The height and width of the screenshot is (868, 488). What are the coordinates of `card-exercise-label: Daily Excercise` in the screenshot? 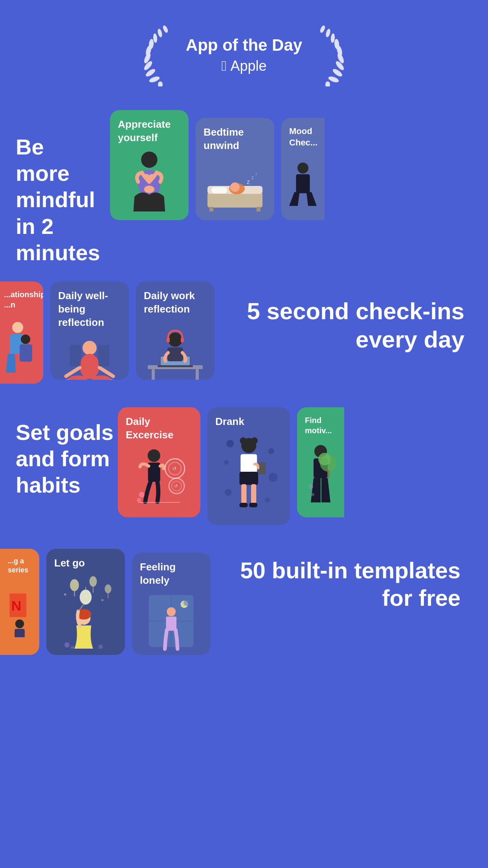 It's located at (159, 428).